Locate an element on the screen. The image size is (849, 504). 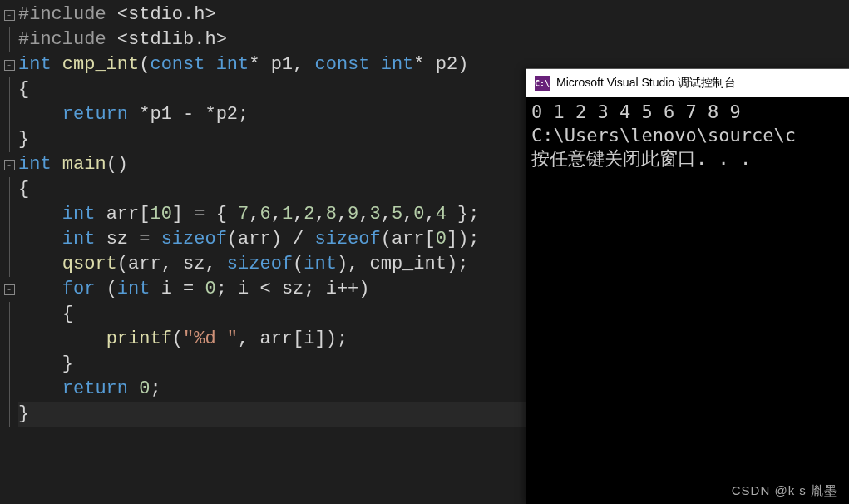
console-titlebar: C:\ Microsoft Visual Studio 调试控制台 is located at coordinates (688, 83).